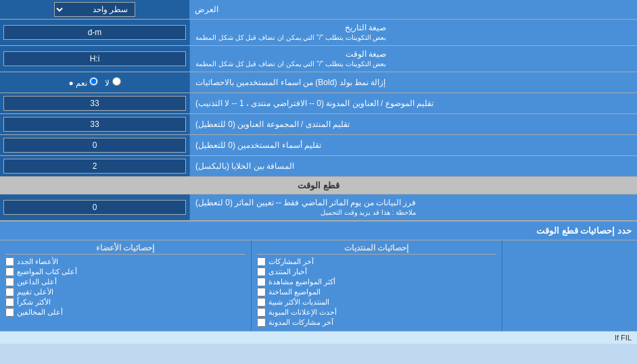 The width and height of the screenshot is (637, 364). Describe the element at coordinates (318, 124) in the screenshot. I see `trim-forum-row: تقليم المنتدى / المجموعة العناوين (0 للت…` at that location.